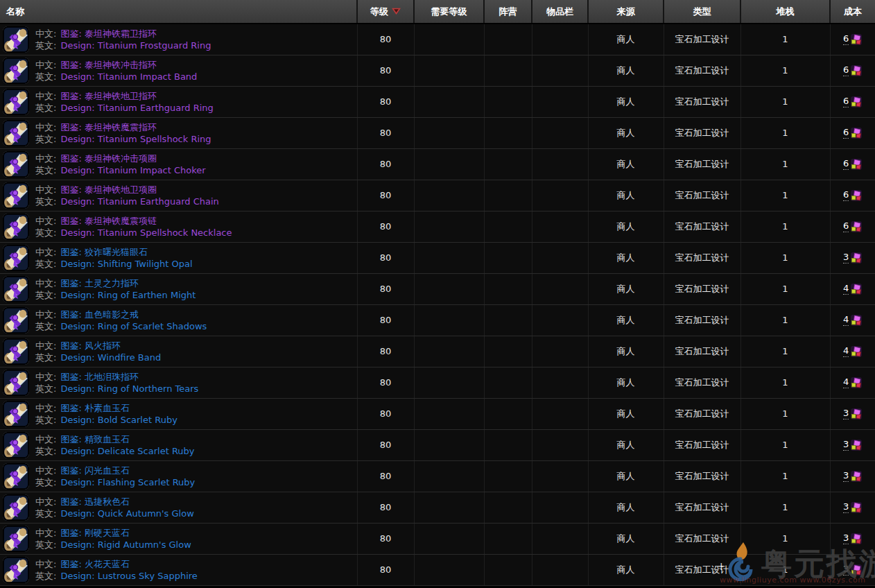  Describe the element at coordinates (133, 326) in the screenshot. I see `item-name-en-link: Design: Ring of Scarlet Shadows` at that location.